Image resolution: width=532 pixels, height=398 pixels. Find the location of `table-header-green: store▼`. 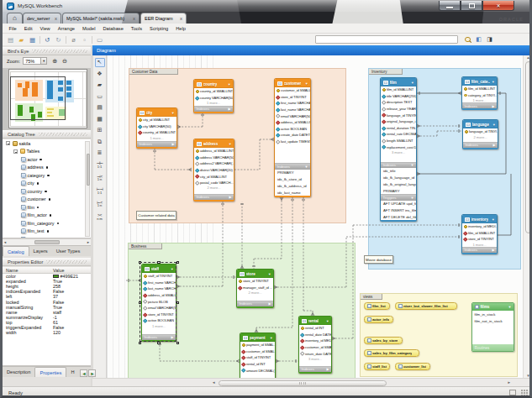

table-header-green: store▼ is located at coordinates (255, 274).